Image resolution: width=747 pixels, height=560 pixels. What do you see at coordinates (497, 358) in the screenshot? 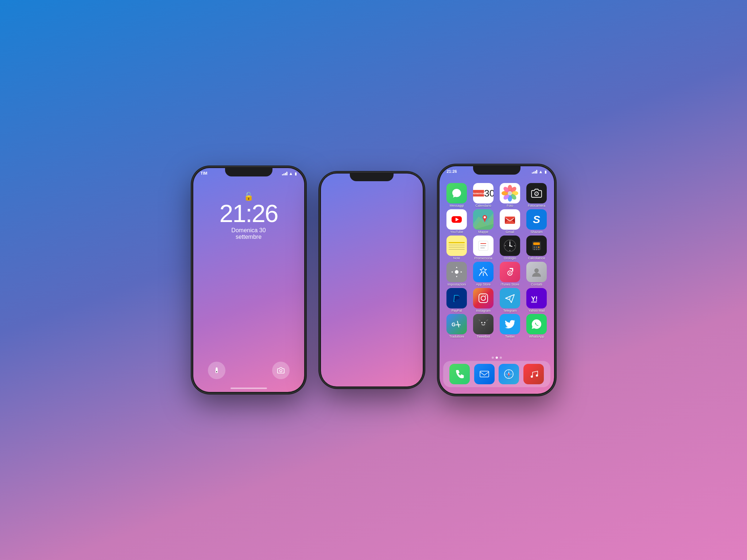
I see `page-dots` at bounding box center [497, 358].